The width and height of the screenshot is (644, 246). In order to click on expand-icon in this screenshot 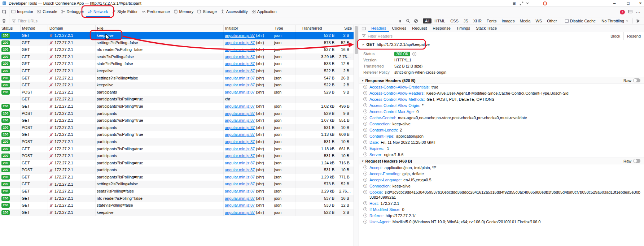, I will do `click(521, 3)`.